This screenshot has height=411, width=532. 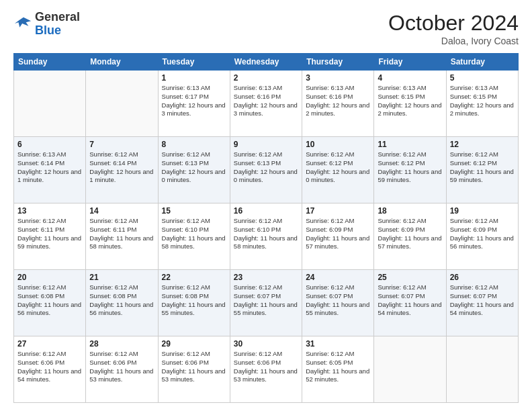 What do you see at coordinates (50, 369) in the screenshot?
I see `calendar-cell: 27Sunrise: 6:12 AM Sunset: 6:06 PM Dayli…` at bounding box center [50, 369].